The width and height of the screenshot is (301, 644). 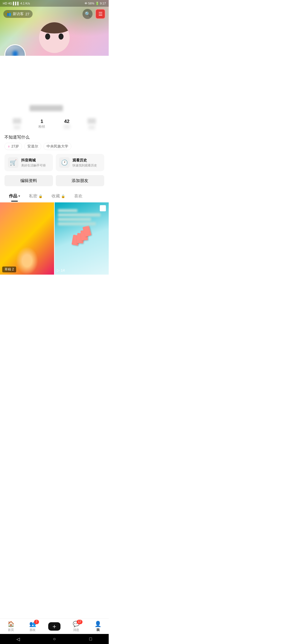 What do you see at coordinates (78, 196) in the screenshot?
I see `tab-likes-label: 喜欢` at bounding box center [78, 196].